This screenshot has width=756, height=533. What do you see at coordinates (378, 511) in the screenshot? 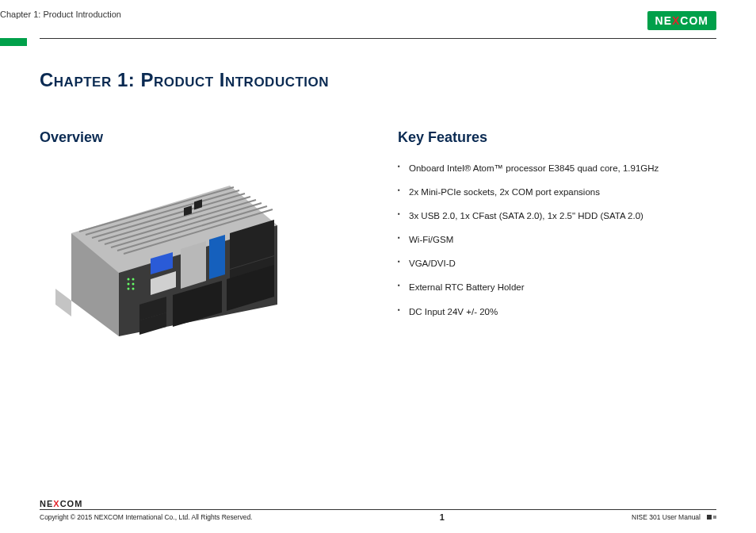
I see `page-footer: NEXCOM Copyright © 2015 NEXCOM Internati…` at bounding box center [378, 511].